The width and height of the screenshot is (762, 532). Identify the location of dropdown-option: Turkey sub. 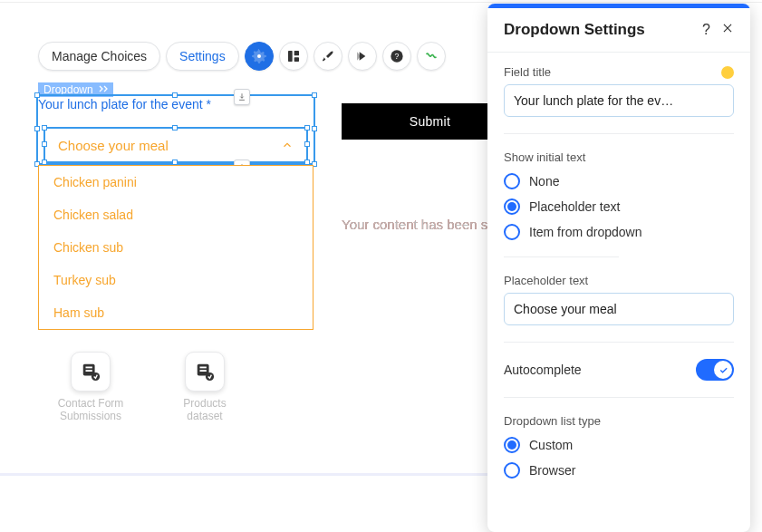
(176, 280).